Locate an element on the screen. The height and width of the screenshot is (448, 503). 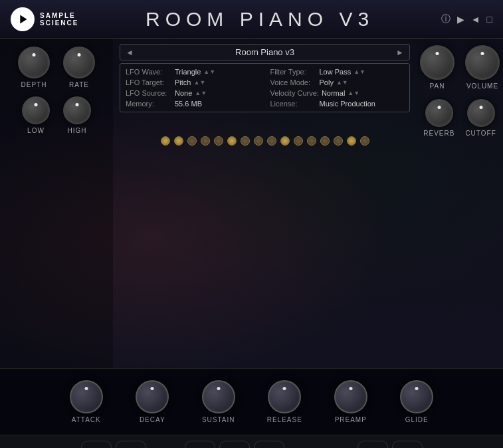
lfo-target-stepper: ▲▼ is located at coordinates (199, 82).